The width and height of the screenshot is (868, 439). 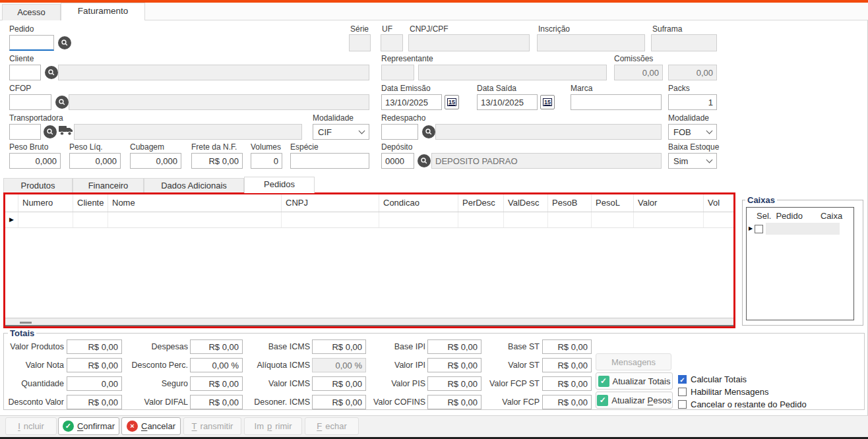 I want to click on valor-ipi-label: Valor IPI, so click(x=392, y=365).